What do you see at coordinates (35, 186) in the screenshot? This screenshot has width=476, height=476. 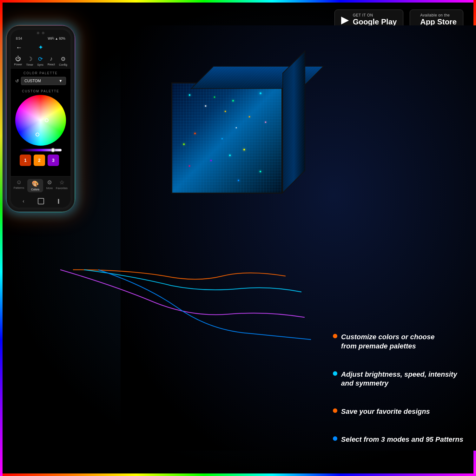 I see `nav-colors: 🎨 Colors` at bounding box center [35, 186].